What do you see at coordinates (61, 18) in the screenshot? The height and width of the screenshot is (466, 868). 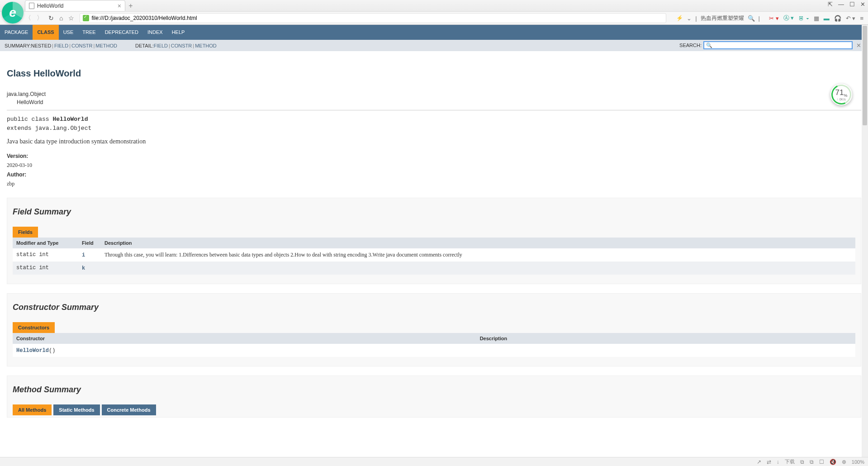 I see `home-icon: ⌂` at bounding box center [61, 18].